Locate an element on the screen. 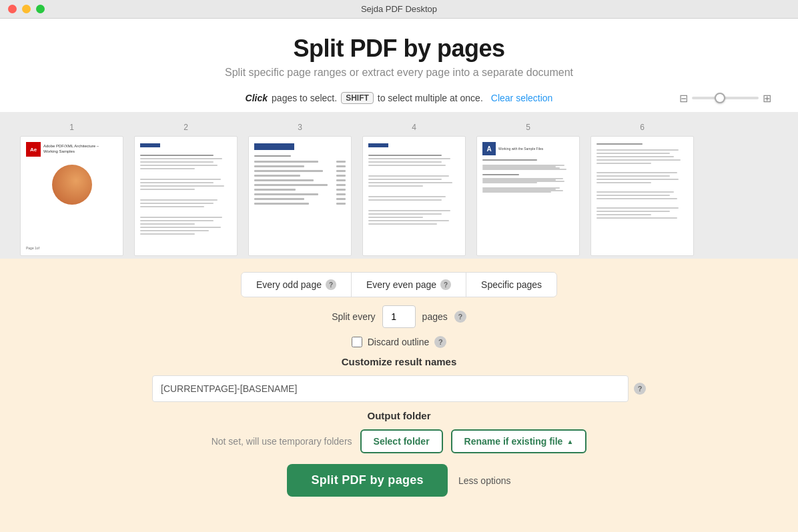 This screenshot has width=798, height=532. page-subtitle: Split specific page ranges or extract ev… is located at coordinates (399, 73).